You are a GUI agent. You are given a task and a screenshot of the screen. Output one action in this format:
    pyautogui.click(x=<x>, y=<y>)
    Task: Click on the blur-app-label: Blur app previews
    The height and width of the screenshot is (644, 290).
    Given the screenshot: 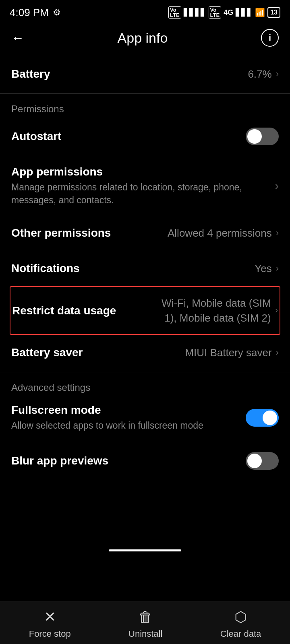 What is the action you would take?
    pyautogui.click(x=60, y=461)
    